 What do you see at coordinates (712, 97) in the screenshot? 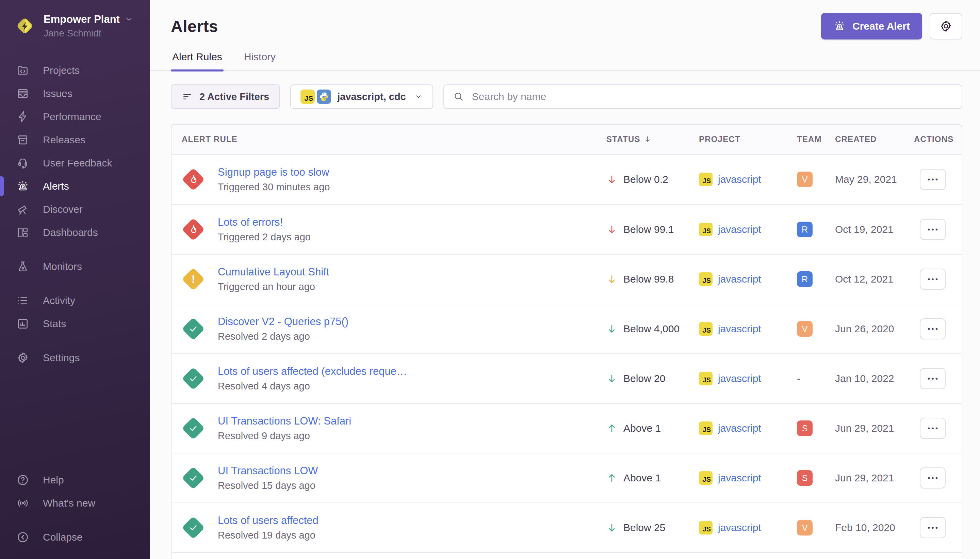
I see `search-input` at bounding box center [712, 97].